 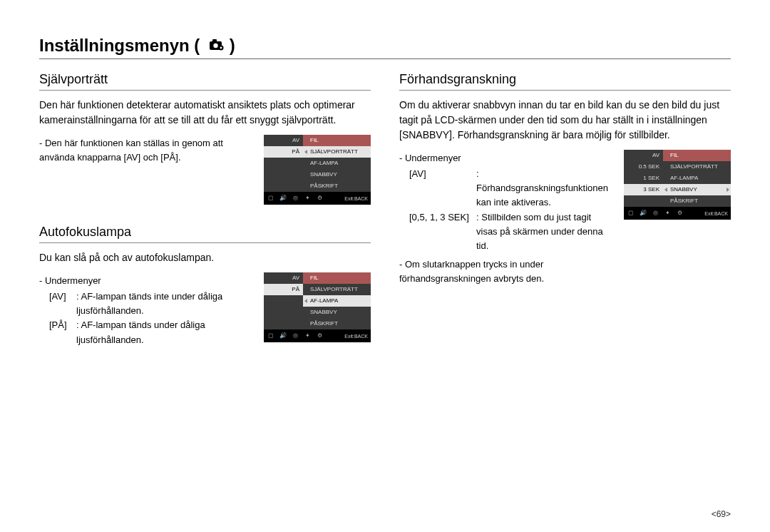 What do you see at coordinates (217, 45) in the screenshot?
I see `camera-gear-icon` at bounding box center [217, 45].